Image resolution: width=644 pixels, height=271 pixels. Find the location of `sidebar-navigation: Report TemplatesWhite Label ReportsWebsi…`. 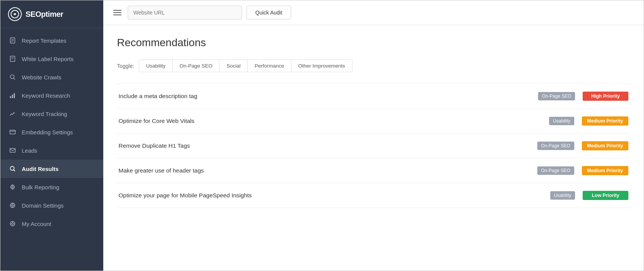

sidebar-navigation: Report TemplatesWhite Label ReportsWebsi… is located at coordinates (52, 150).